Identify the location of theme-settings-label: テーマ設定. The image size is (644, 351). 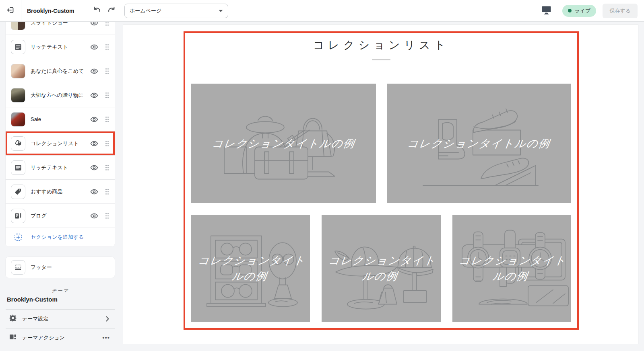
(61, 319).